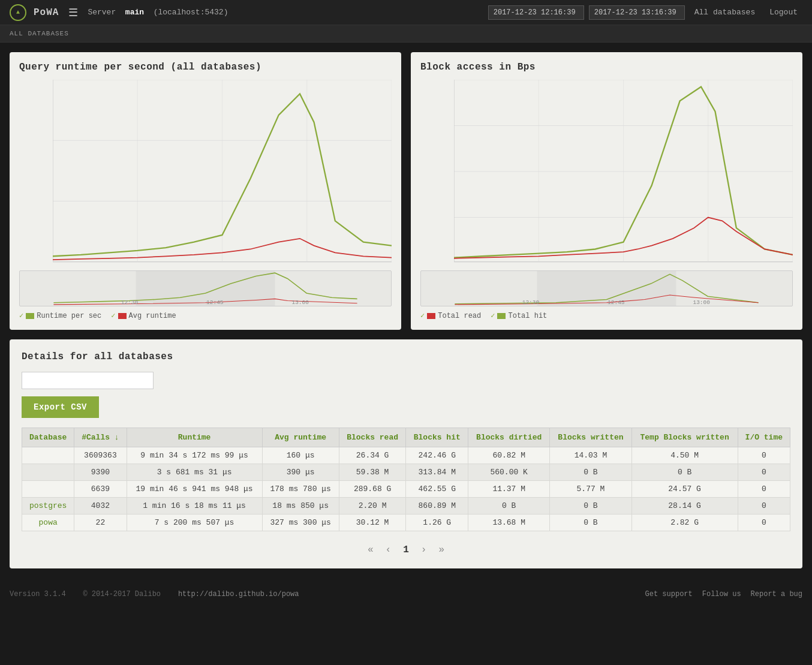  Describe the element at coordinates (407, 523) in the screenshot. I see `table-row: powa227 s 200 ms 507 μs327 ms 300 μs30.1…` at that location.